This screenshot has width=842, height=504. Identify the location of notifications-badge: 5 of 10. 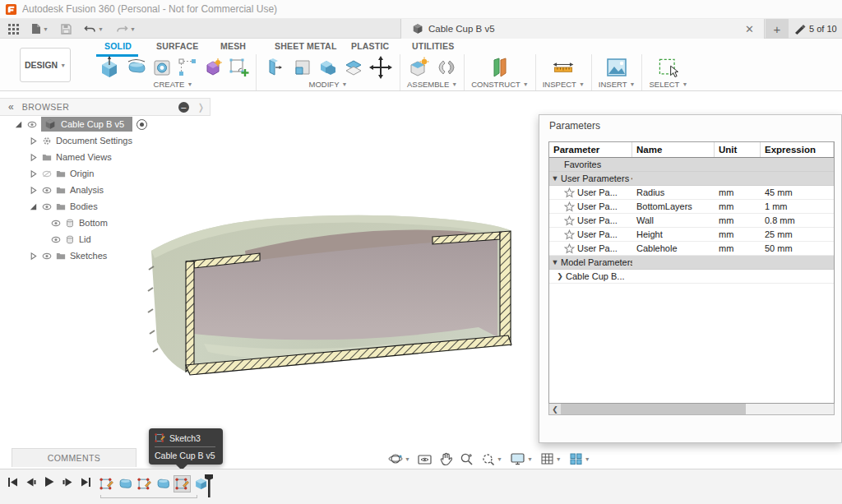
(816, 29).